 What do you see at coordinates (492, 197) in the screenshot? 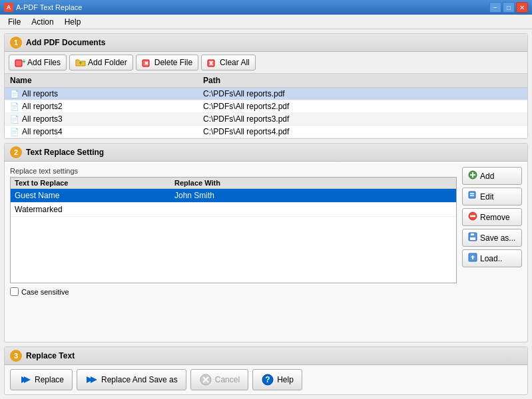
I see `edit-replace-button: Edit` at bounding box center [492, 197].